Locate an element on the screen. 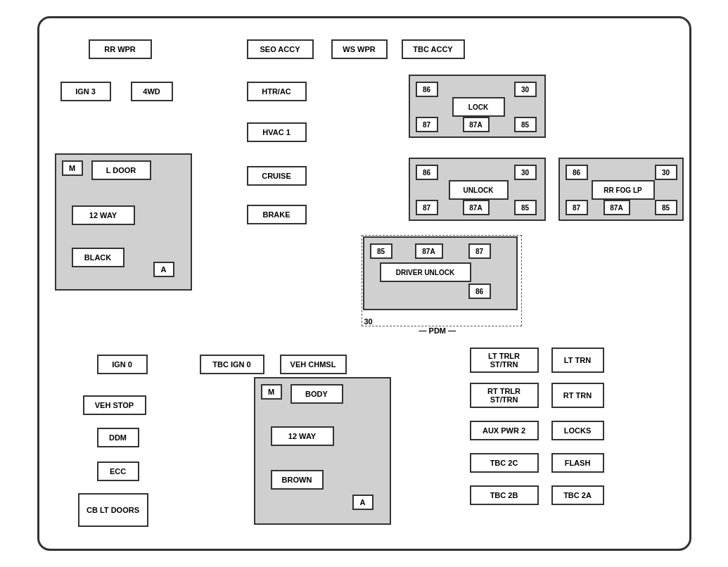 The height and width of the screenshot is (567, 728). aux-pwr2-box: AUX PWR 2 is located at coordinates (504, 431).